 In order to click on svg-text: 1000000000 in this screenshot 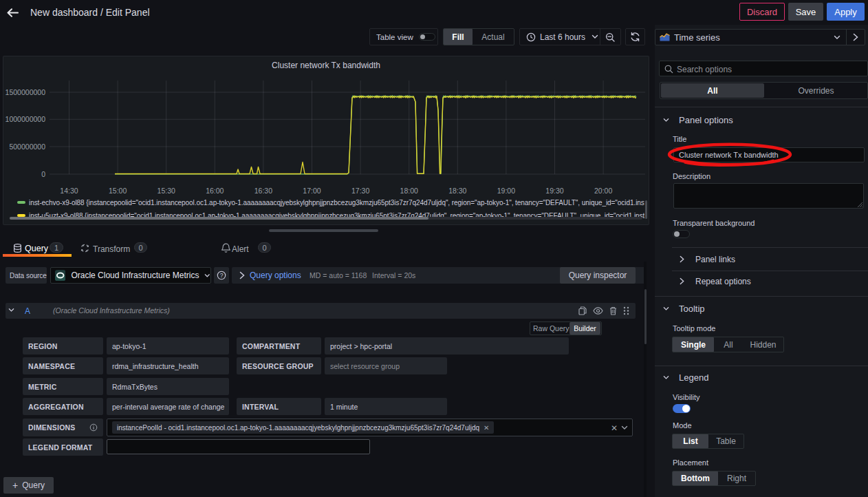, I will do `click(26, 119)`.